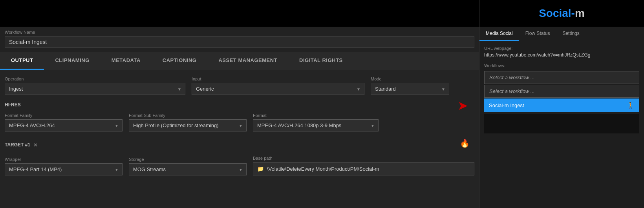 The width and height of the screenshot is (644, 208). What do you see at coordinates (64, 126) in the screenshot?
I see `format-family-wrapper: MPEG-4 AVC/H.264` at bounding box center [64, 126].